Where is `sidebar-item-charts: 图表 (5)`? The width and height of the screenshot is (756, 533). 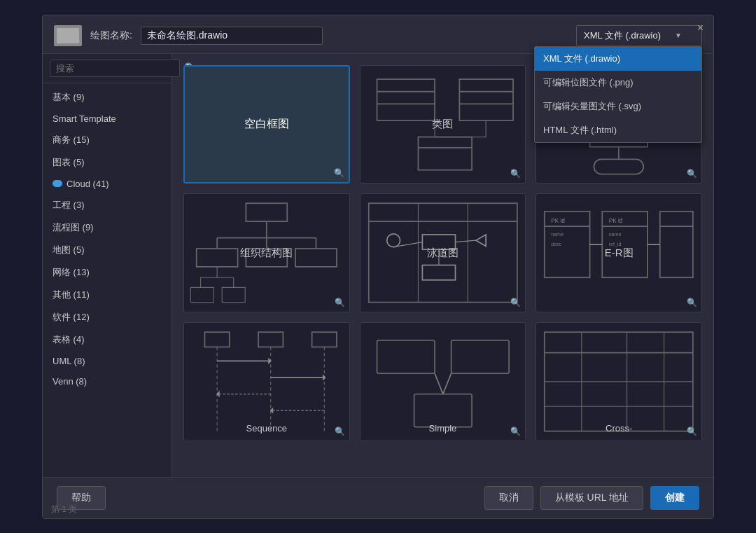 sidebar-item-charts: 图表 (5) is located at coordinates (107, 162).